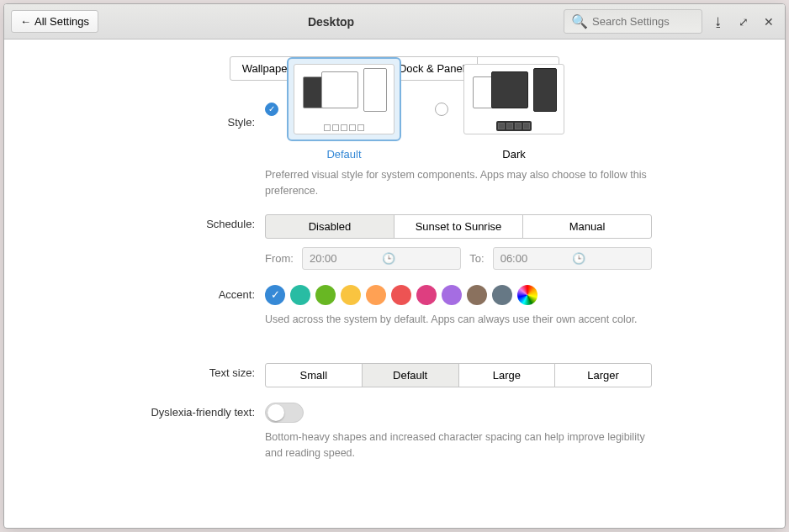  What do you see at coordinates (394, 242) in the screenshot?
I see `schedule-row: Schedule: Disabled Sunset to Sunrise Man…` at bounding box center [394, 242].